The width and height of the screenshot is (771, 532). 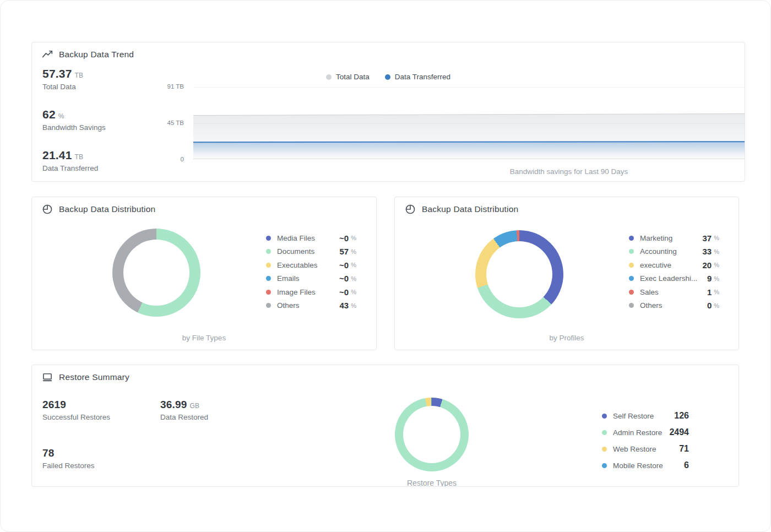 I want to click on legend-item-data-transferred: Data Transferred, so click(x=417, y=77).